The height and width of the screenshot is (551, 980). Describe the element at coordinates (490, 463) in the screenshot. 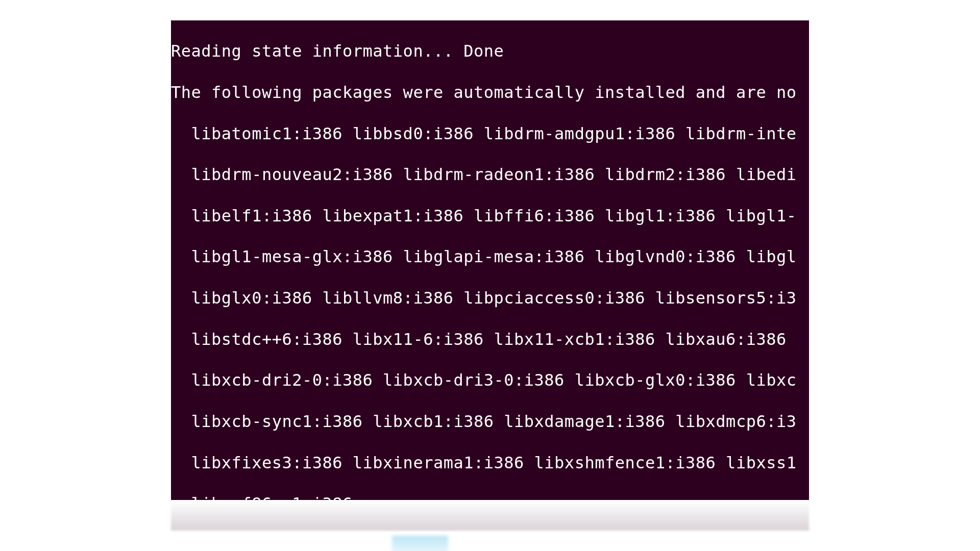

I see `output-line: libxfixes3:i386 libxinerama1:i386 libxsh…` at that location.